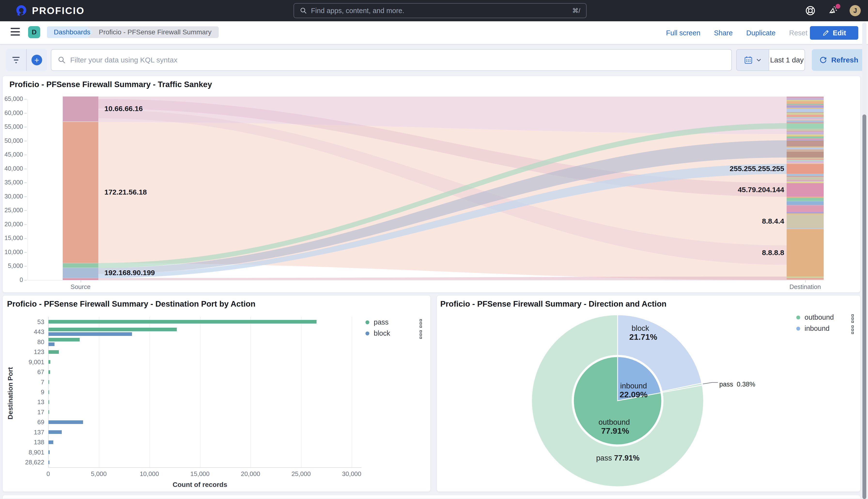 This screenshot has height=499, width=868. I want to click on pass-color-dot, so click(368, 322).